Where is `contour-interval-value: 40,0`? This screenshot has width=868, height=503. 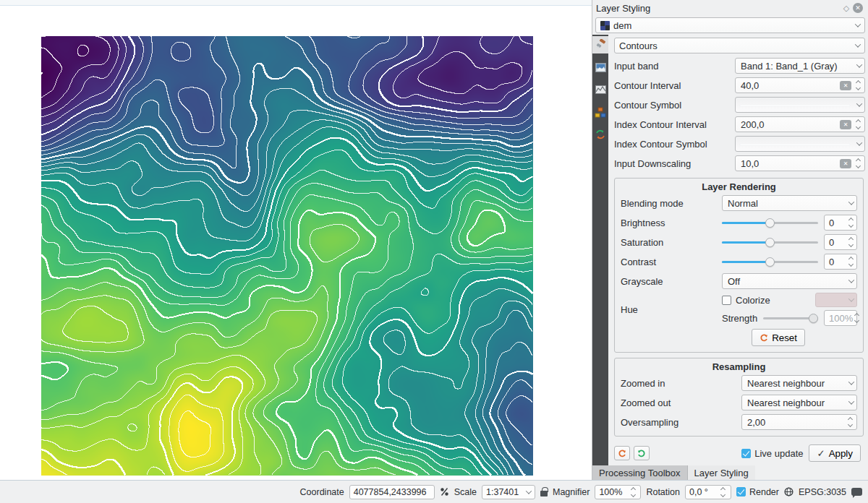 contour-interval-value: 40,0 is located at coordinates (788, 85).